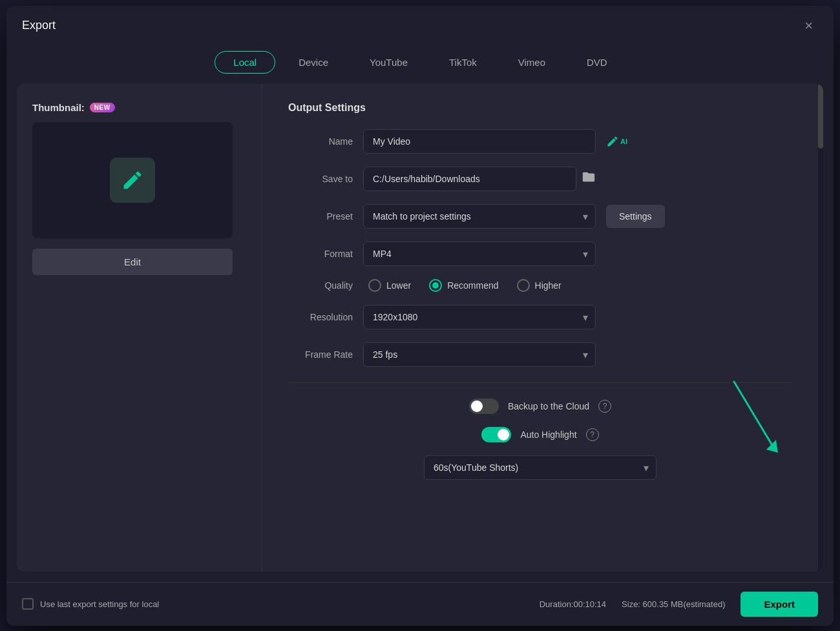 This screenshot has width=840, height=631. Describe the element at coordinates (140, 107) in the screenshot. I see `thumbnail-section-label: Thumbnail: NEW` at that location.